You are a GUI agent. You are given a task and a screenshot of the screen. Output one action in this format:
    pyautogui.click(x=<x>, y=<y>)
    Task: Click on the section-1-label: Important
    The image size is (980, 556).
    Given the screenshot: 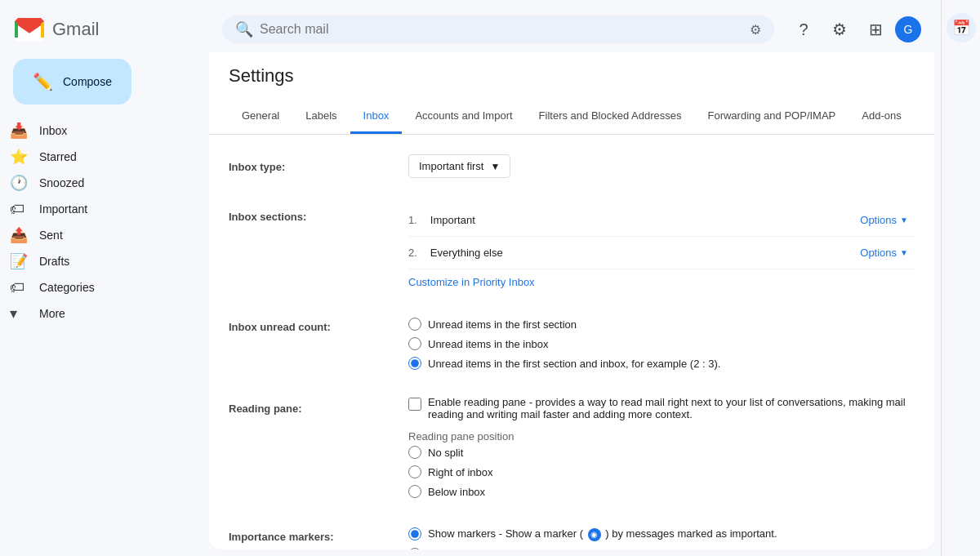 What is the action you would take?
    pyautogui.click(x=452, y=220)
    